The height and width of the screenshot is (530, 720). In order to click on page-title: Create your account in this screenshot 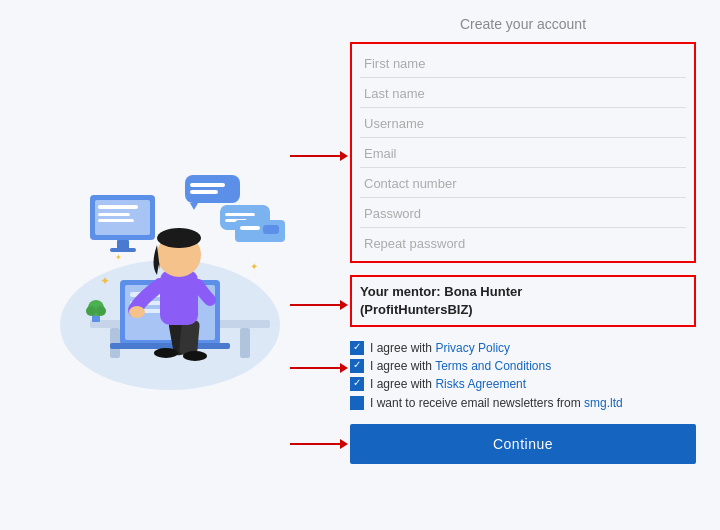, I will do `click(523, 24)`.